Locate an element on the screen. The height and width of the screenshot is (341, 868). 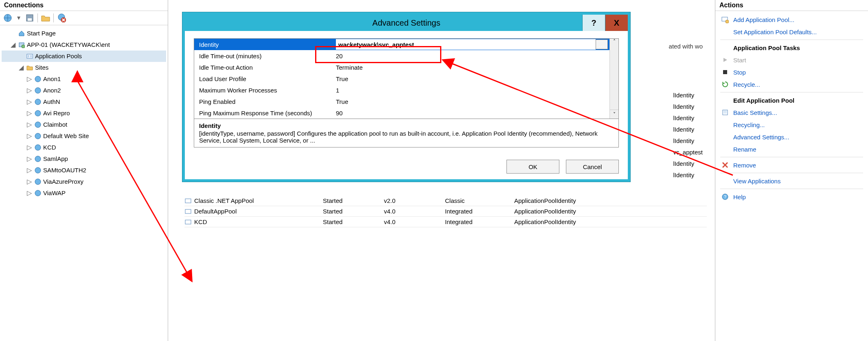
action-rename: Rename is located at coordinates (791, 149).